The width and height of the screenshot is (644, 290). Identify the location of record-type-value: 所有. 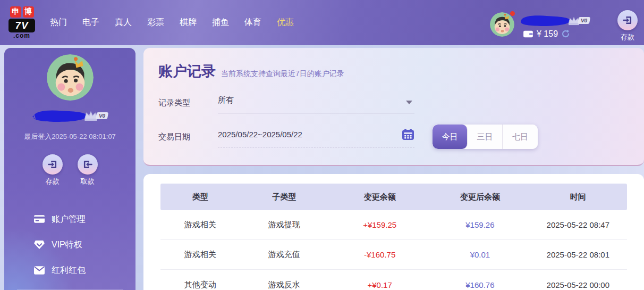
(226, 100).